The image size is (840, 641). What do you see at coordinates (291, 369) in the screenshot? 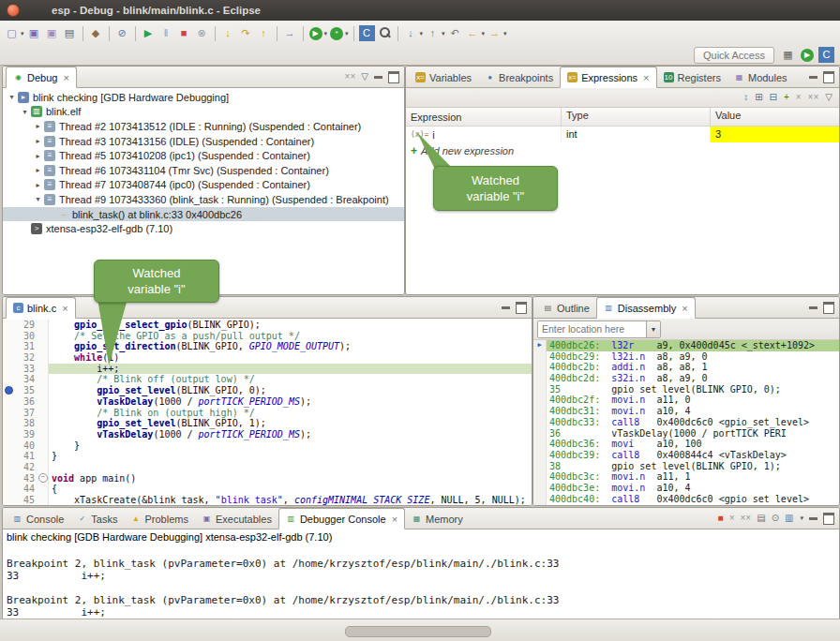
I see `code-text: i++;` at bounding box center [291, 369].